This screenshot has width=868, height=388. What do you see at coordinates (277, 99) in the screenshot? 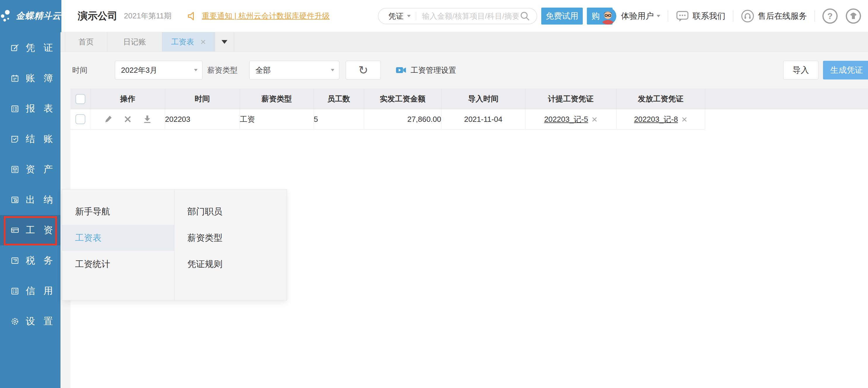
I see `col-salary-type: 薪资类型` at bounding box center [277, 99].